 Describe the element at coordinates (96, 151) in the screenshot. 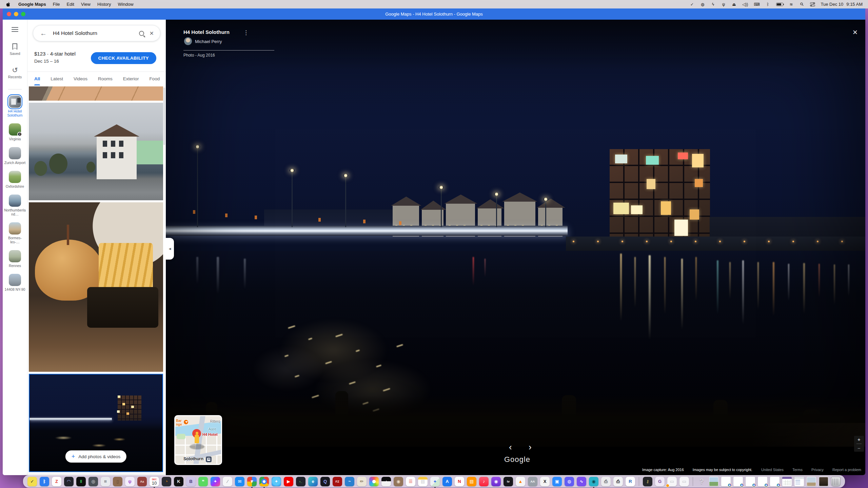

I see `photo-thumb-river-view` at that location.